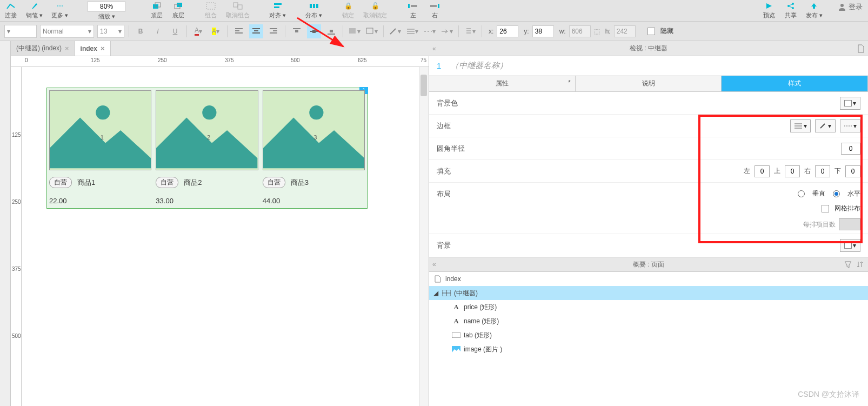 This screenshot has height=406, width=868. Describe the element at coordinates (853, 171) in the screenshot. I see `pad-bottom-input` at that location.